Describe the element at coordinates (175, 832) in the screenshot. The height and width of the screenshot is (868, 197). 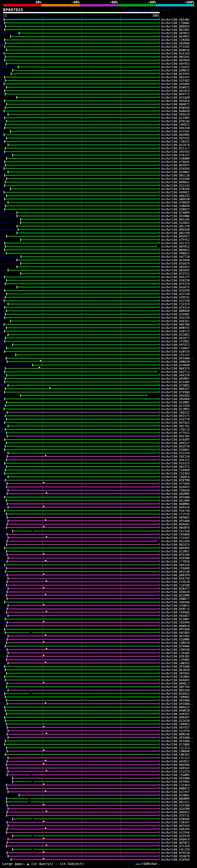
I see `hit-label: UniRef100_A1CPA8` at that location.